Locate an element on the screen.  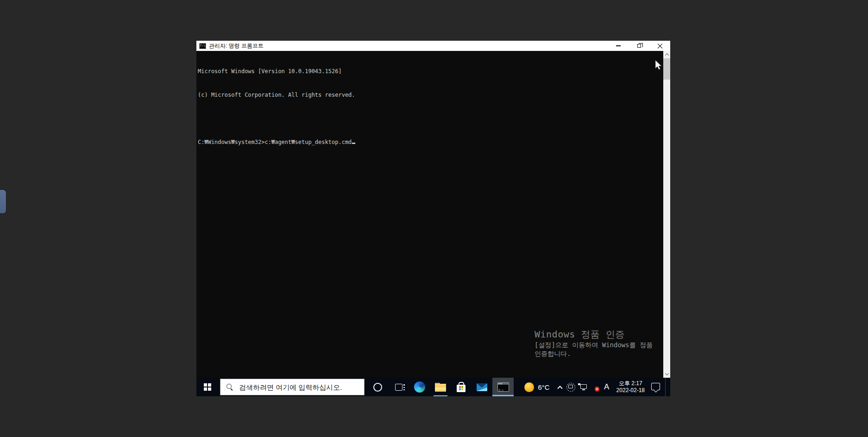
minimize-button is located at coordinates (618, 46).